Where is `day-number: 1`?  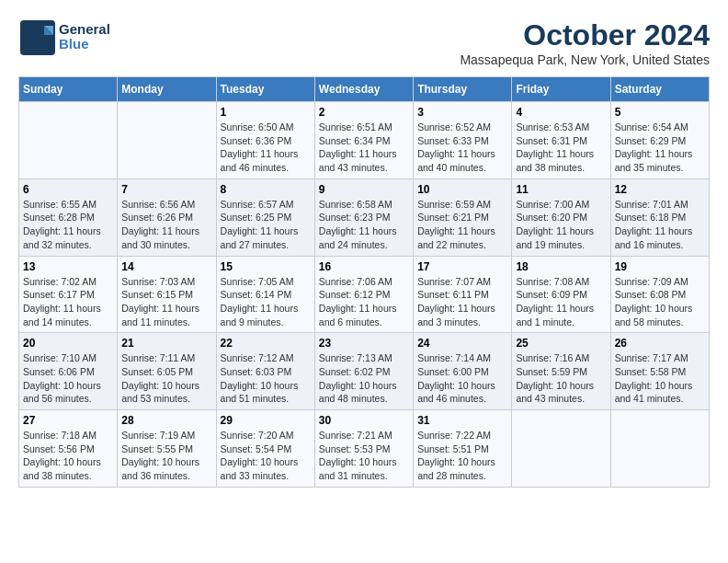
day-number: 1 is located at coordinates (266, 112).